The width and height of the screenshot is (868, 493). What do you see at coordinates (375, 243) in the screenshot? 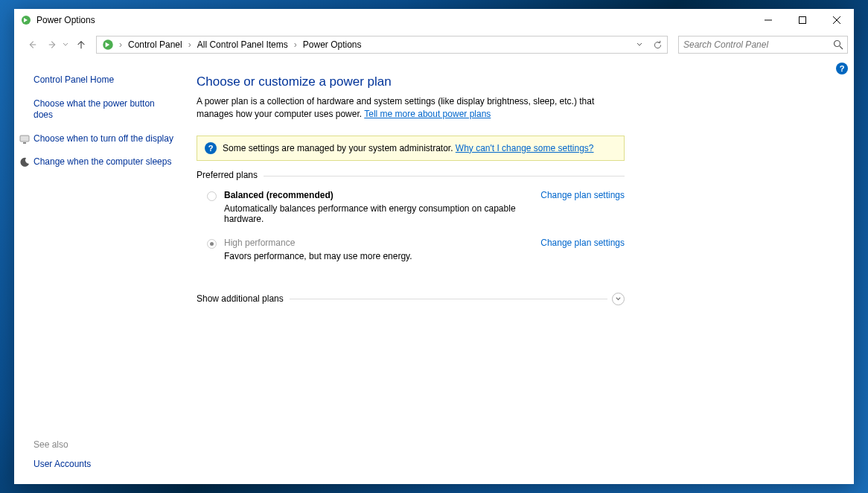
I see `plan-name: High performance` at bounding box center [375, 243].